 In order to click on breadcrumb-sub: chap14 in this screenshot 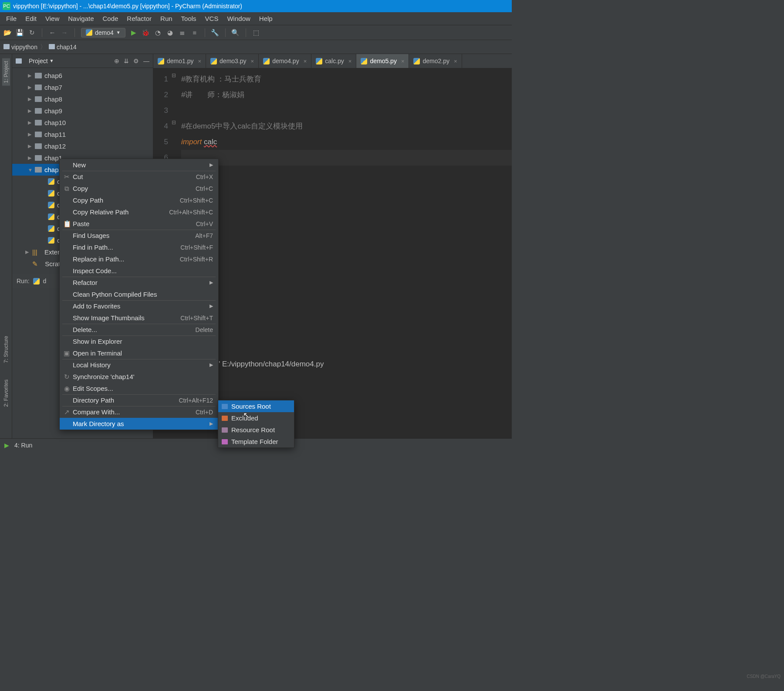, I will do `click(63, 47)`.